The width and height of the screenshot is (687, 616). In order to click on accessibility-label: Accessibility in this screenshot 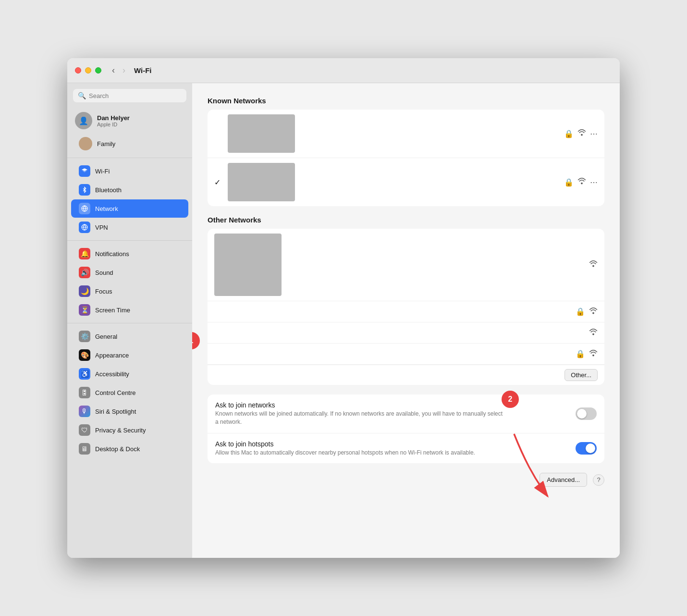, I will do `click(112, 374)`.